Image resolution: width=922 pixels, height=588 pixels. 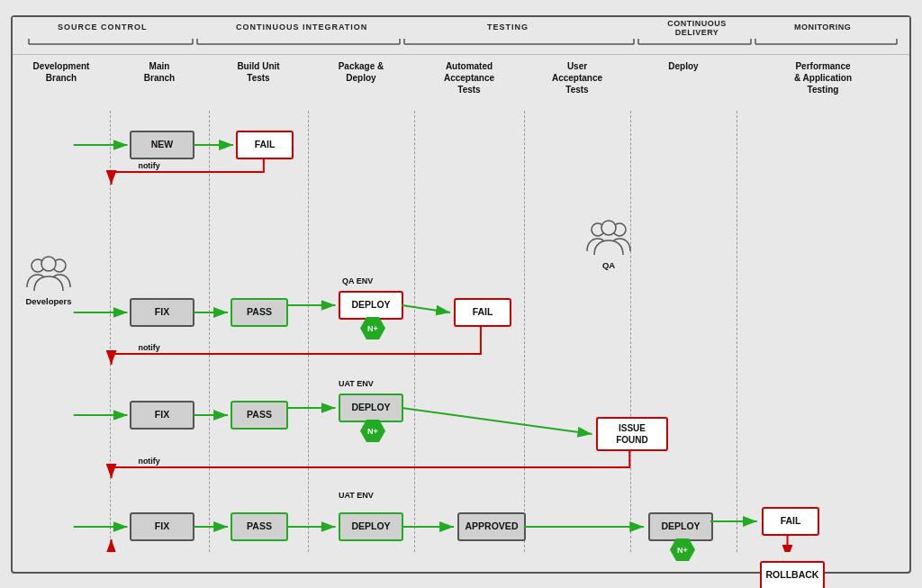 I want to click on col-header-package-deploy: Package &Deploy, so click(x=361, y=83).